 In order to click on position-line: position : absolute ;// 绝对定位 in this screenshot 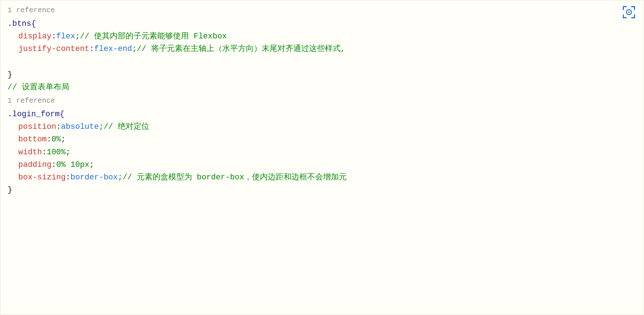, I will do `click(322, 127)`.